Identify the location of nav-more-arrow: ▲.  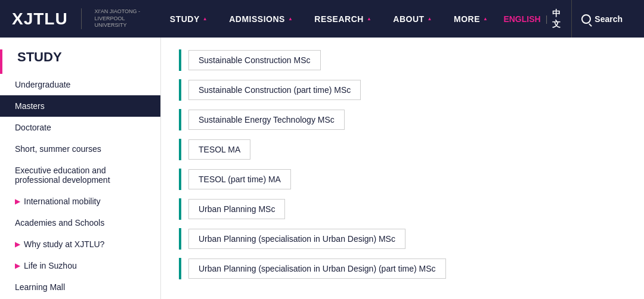
(485, 19).